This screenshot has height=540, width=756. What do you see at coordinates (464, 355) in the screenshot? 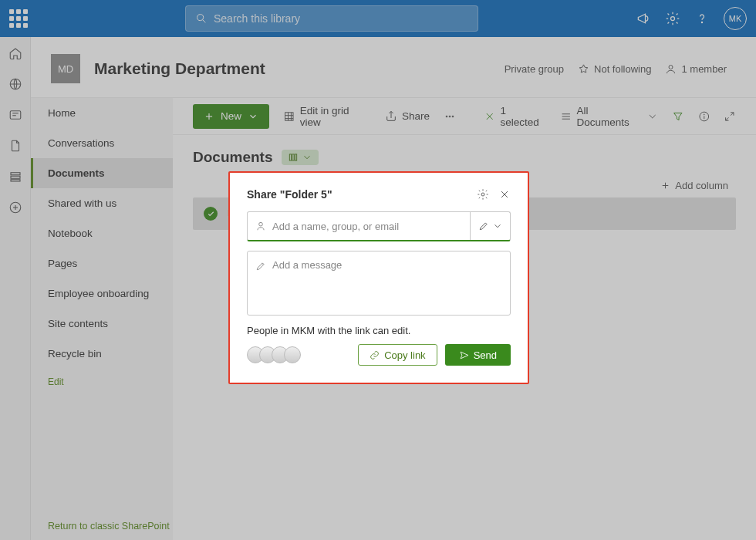
I see `send-icon` at bounding box center [464, 355].